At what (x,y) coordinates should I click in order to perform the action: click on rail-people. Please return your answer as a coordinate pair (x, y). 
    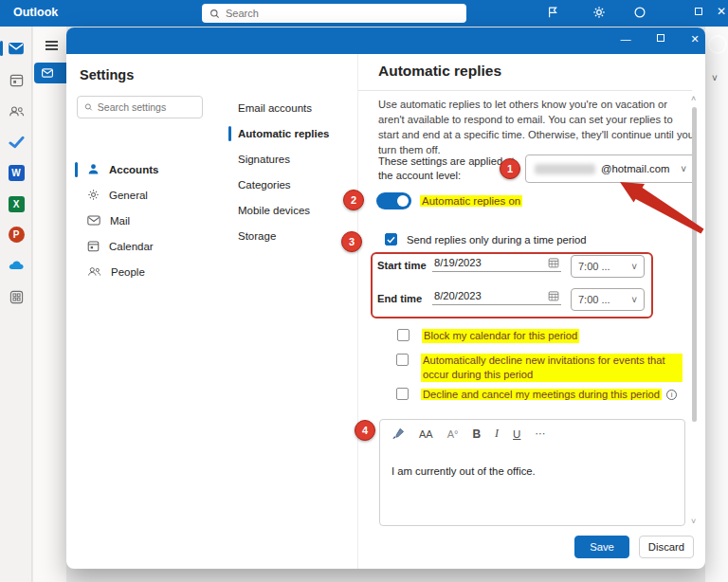
    Looking at the image, I should click on (16, 111).